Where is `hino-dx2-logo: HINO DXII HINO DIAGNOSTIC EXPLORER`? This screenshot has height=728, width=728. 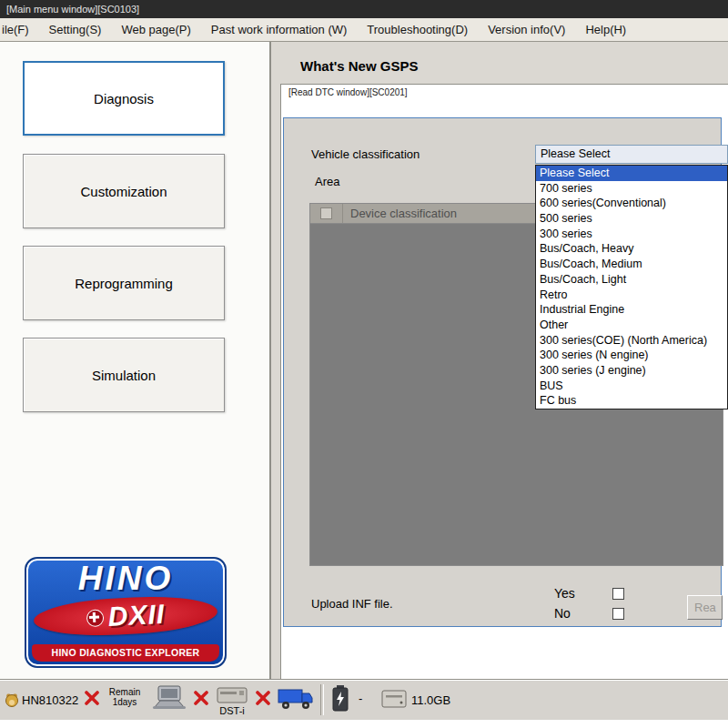
hino-dx2-logo: HINO DXII HINO DIAGNOSTIC EXPLORER is located at coordinates (126, 612).